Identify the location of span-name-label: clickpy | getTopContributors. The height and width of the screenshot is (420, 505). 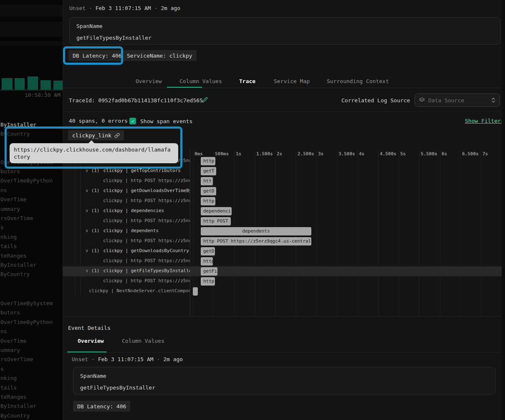
(142, 170).